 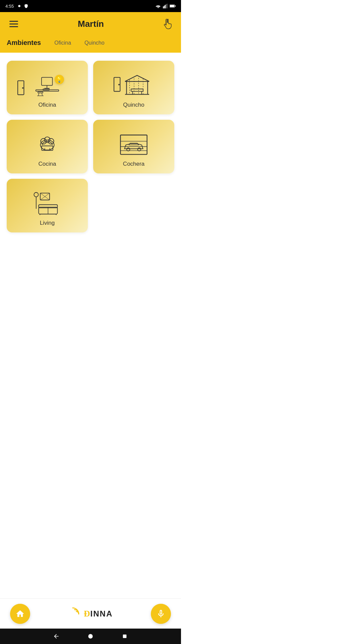 What do you see at coordinates (134, 164) in the screenshot?
I see `cochera-label: Cochera` at bounding box center [134, 164].